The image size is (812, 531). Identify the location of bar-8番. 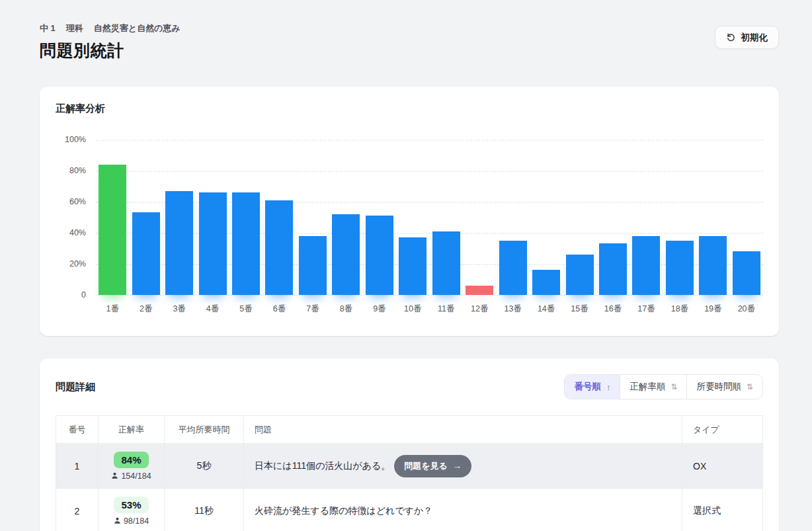
(346, 255).